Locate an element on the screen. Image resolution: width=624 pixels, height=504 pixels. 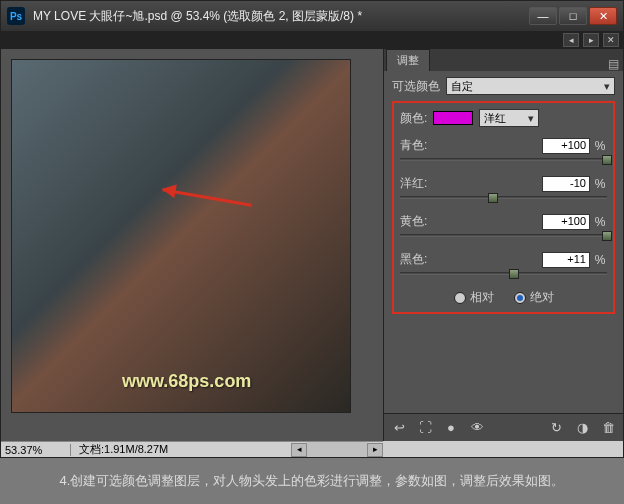
panel-tab-bar: 调整 ▤ is located at coordinates (504, 60).